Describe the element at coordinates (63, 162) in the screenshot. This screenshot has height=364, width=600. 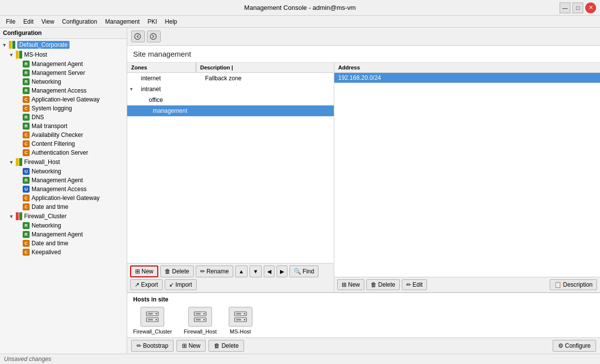
I see `sidebar-item-firewall-host: ▼ Firewall_Host` at that location.